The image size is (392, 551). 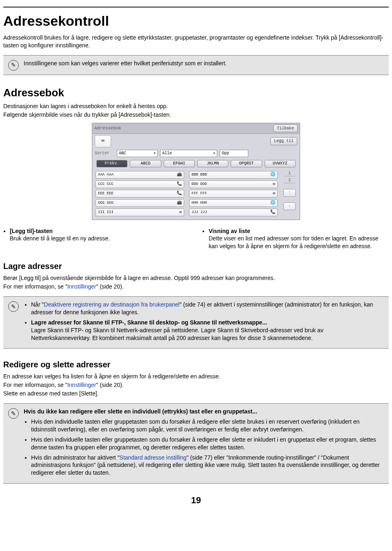 I want to click on list-item: III III✉, so click(x=140, y=212).